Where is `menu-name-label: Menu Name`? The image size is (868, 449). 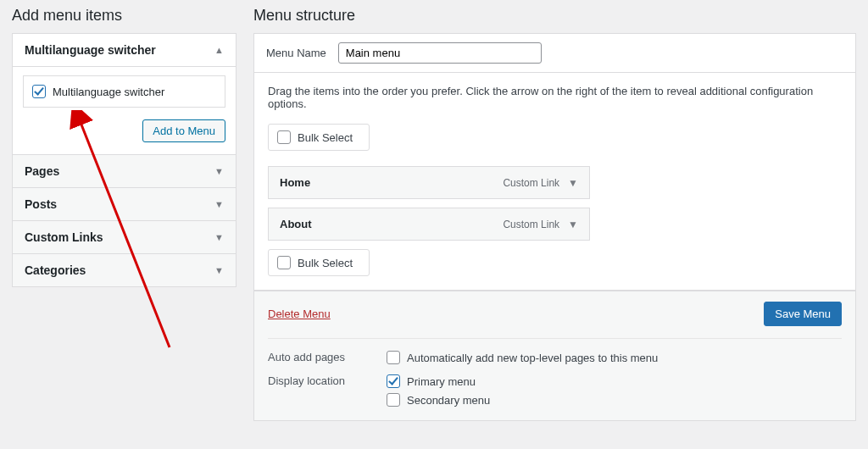
menu-name-label: Menu Name is located at coordinates (297, 53).